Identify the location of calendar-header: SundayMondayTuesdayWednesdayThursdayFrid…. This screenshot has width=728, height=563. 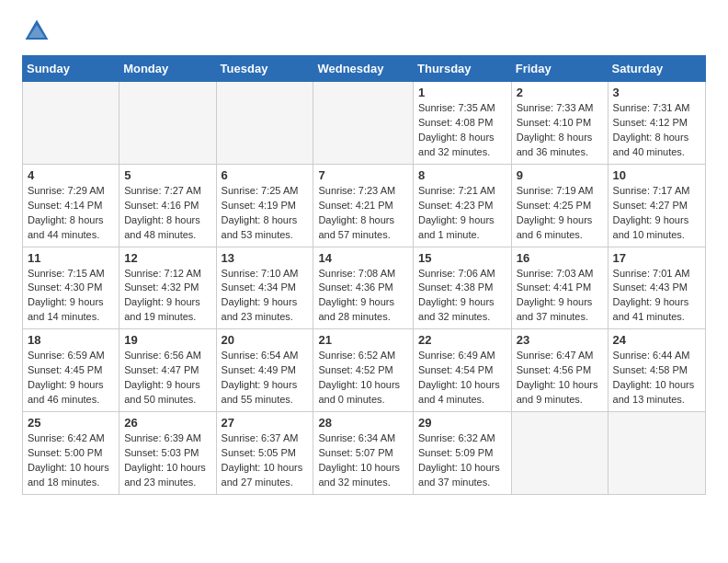
(364, 69).